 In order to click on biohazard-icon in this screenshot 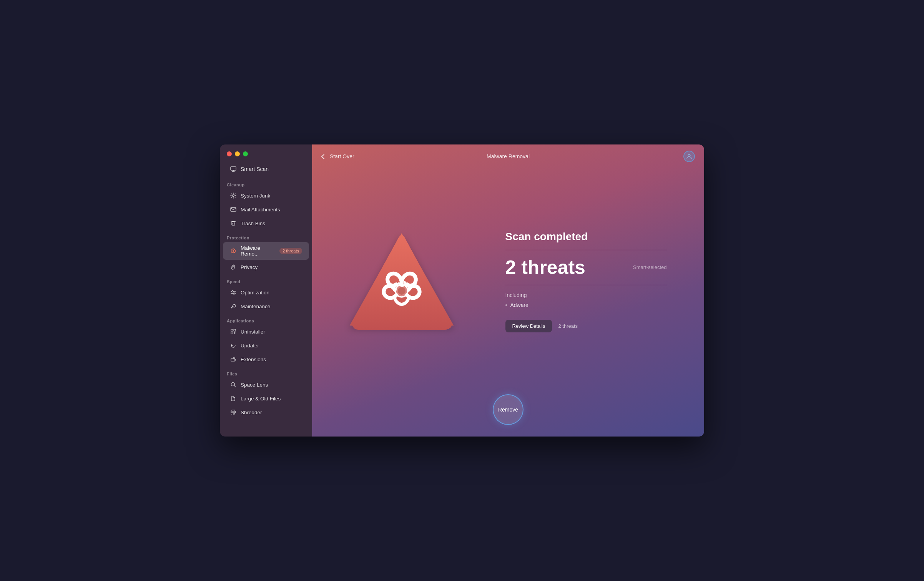, I will do `click(402, 281)`.